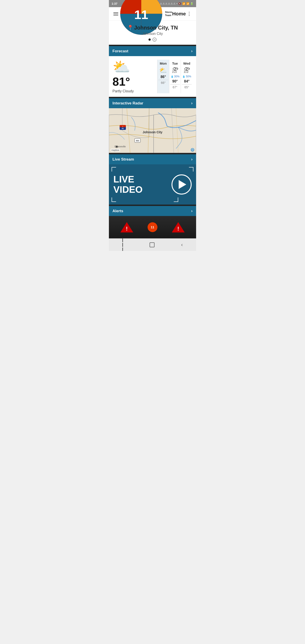 This screenshot has width=305, height=644. Describe the element at coordinates (152, 227) in the screenshot. I see `alerts-preview: ! 11 !` at that location.